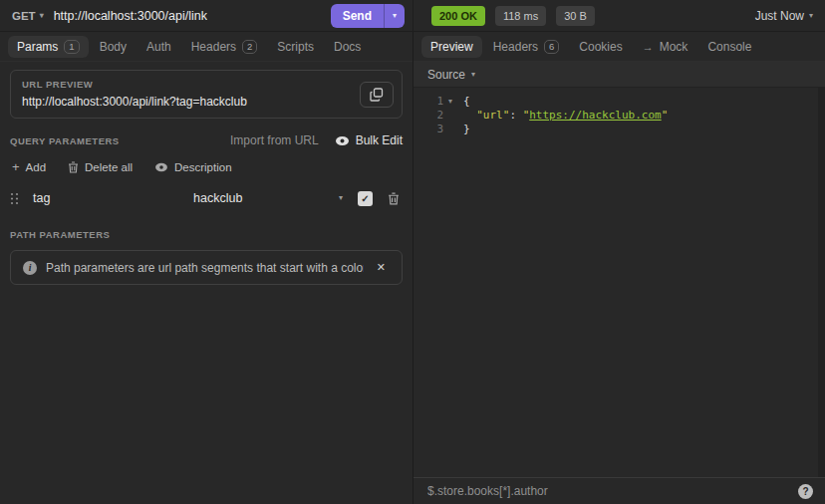 The image size is (825, 504). Describe the element at coordinates (377, 95) in the screenshot. I see `copy-icon` at that location.